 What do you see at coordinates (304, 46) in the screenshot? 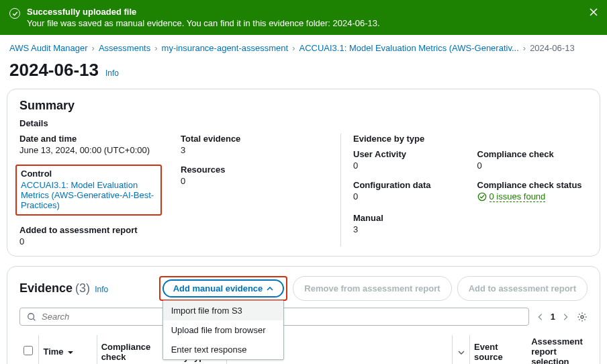
I see `breadcrumb: AWS Audit Manager › Assessments › my-ins…` at bounding box center [304, 46].